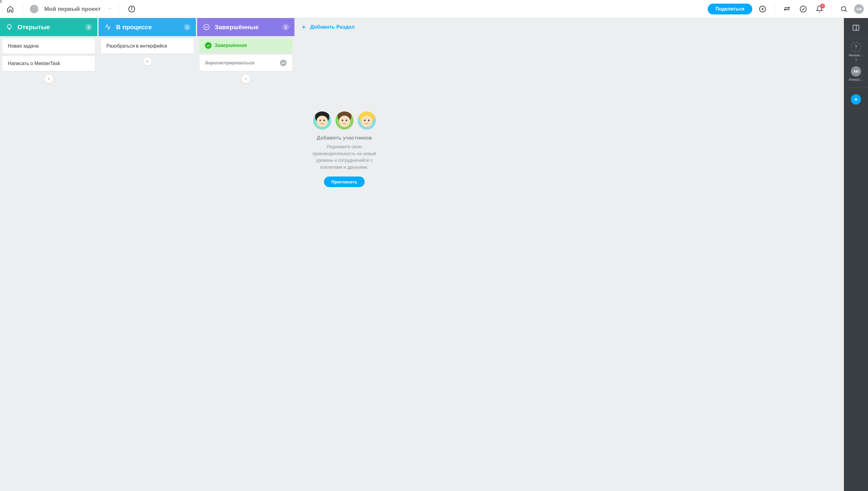  Describe the element at coordinates (844, 9) in the screenshot. I see `search-button` at that location.